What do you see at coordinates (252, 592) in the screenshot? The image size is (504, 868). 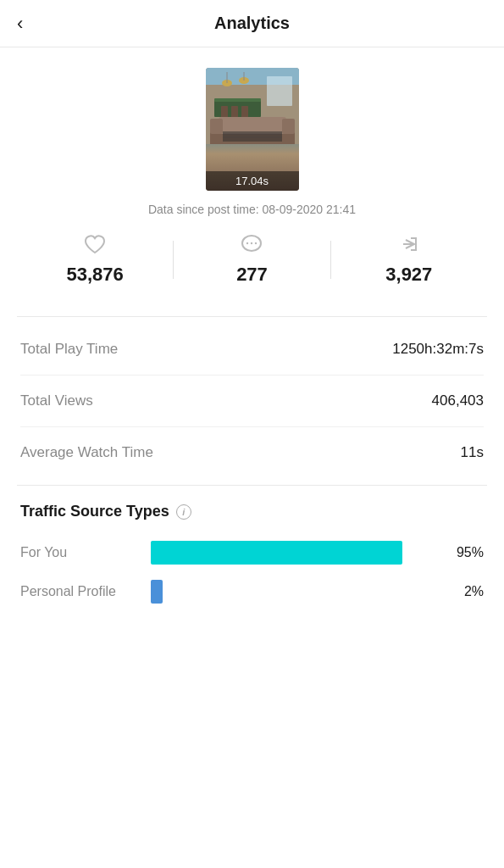 I see `traffic-row-profile: Personal Profile 2%` at bounding box center [252, 592].